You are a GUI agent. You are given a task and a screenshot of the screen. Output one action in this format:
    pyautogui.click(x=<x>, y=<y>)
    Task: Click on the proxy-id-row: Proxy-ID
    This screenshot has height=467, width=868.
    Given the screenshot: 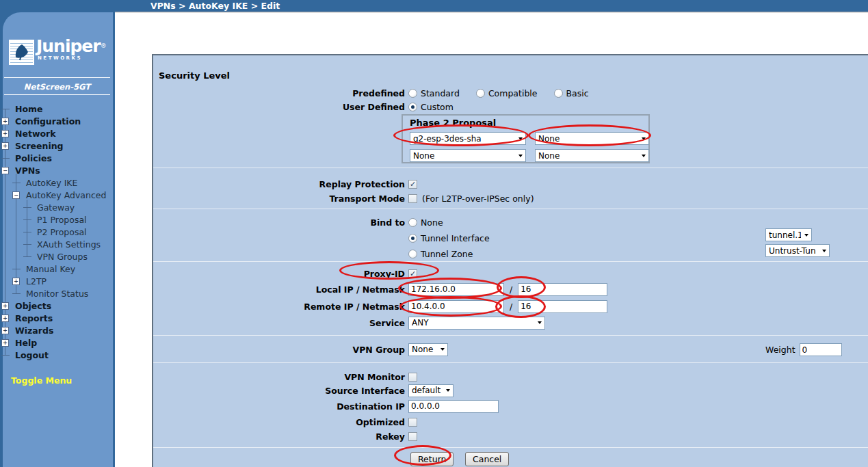 What is the action you would take?
    pyautogui.click(x=510, y=273)
    